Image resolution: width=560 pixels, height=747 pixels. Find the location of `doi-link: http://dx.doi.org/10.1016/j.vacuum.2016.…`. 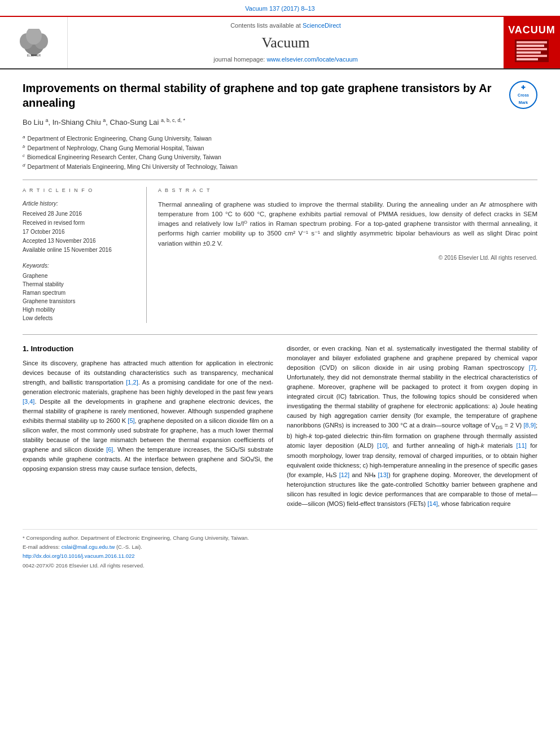

doi-link: http://dx.doi.org/10.1016/j.vacuum.2016.… is located at coordinates (79, 556).